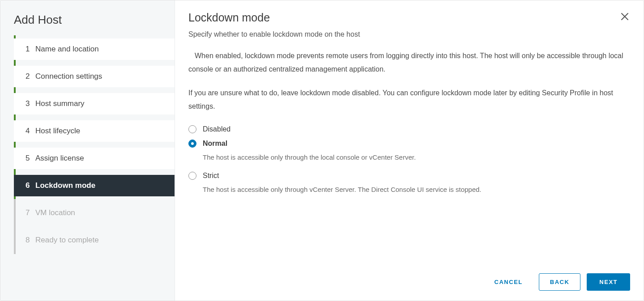  I want to click on radio-label: Strict, so click(211, 176).